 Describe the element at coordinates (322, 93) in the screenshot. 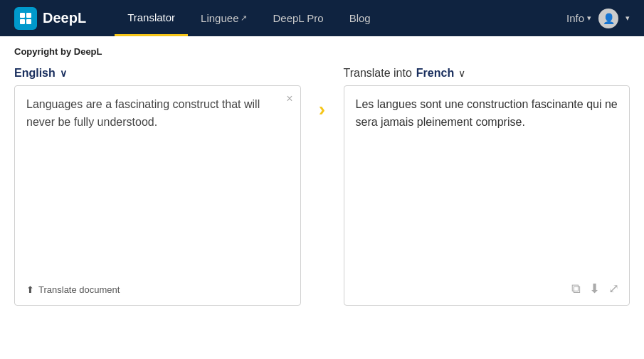

I see `swap-arrow-wrapper: ›` at that location.